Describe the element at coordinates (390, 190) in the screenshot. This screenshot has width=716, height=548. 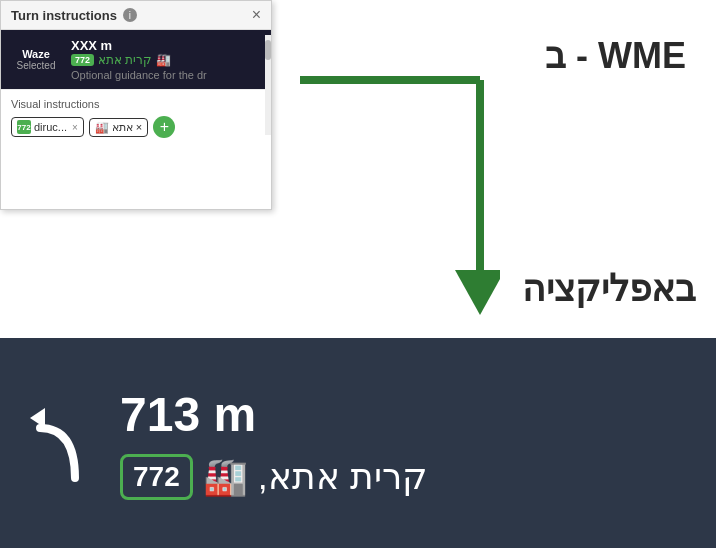
I see `green-arrow-icon` at that location.